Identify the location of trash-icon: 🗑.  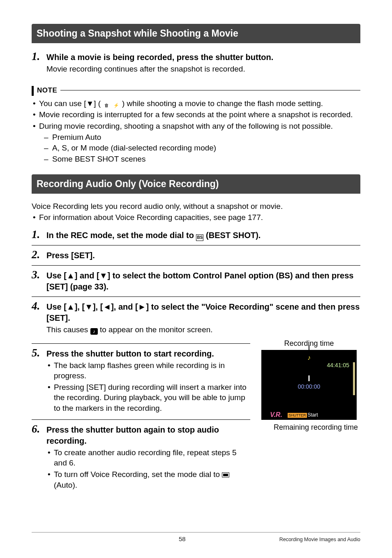
(106, 105).